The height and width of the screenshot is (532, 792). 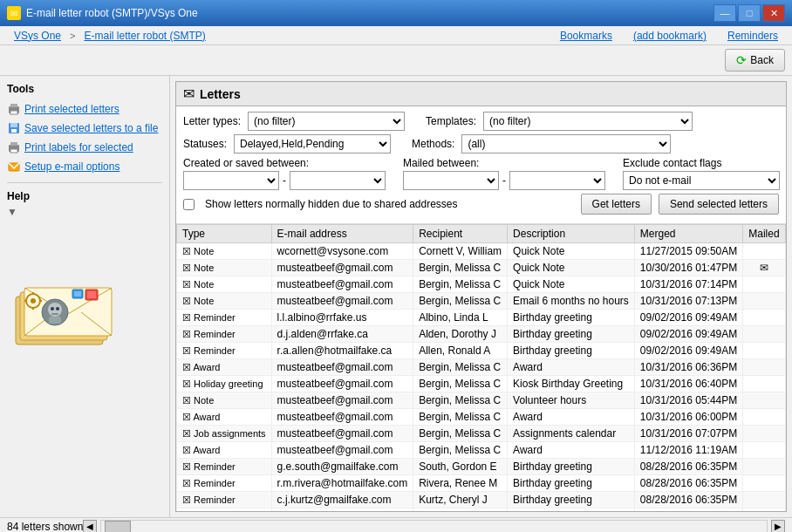 I want to click on letters-shown-label: letters shown, so click(x=52, y=527).